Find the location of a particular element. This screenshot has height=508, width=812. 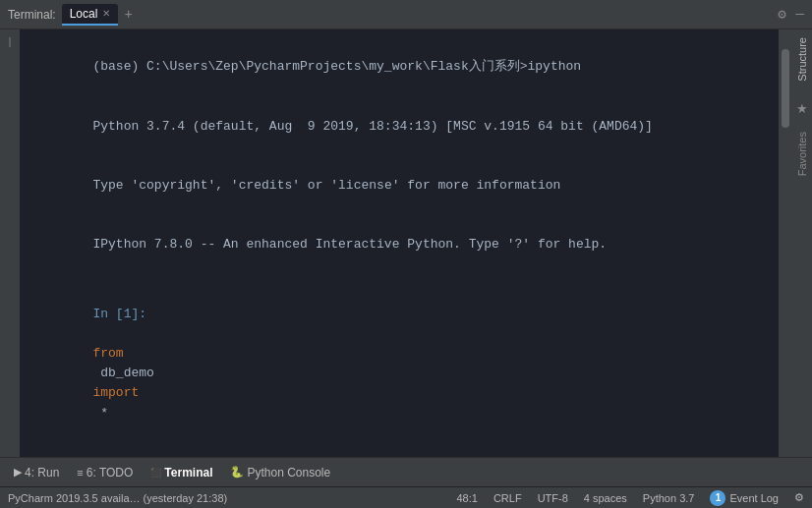

status-settings-icon: ⚙ is located at coordinates (799, 497).